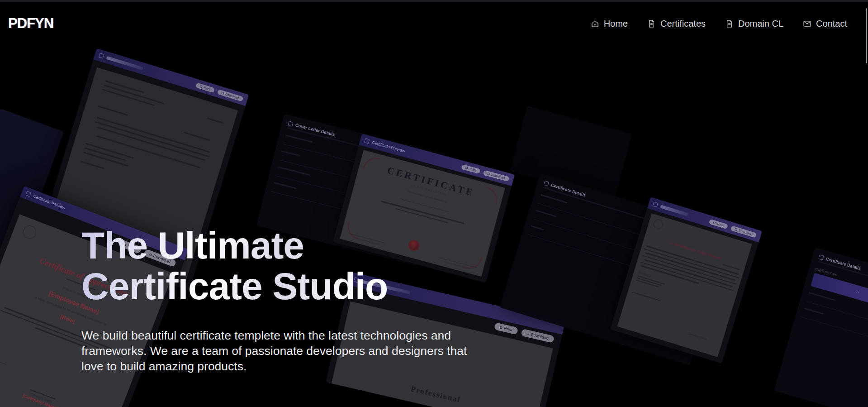  I want to click on site-header: PDFYN Home Certificates, so click(434, 24).